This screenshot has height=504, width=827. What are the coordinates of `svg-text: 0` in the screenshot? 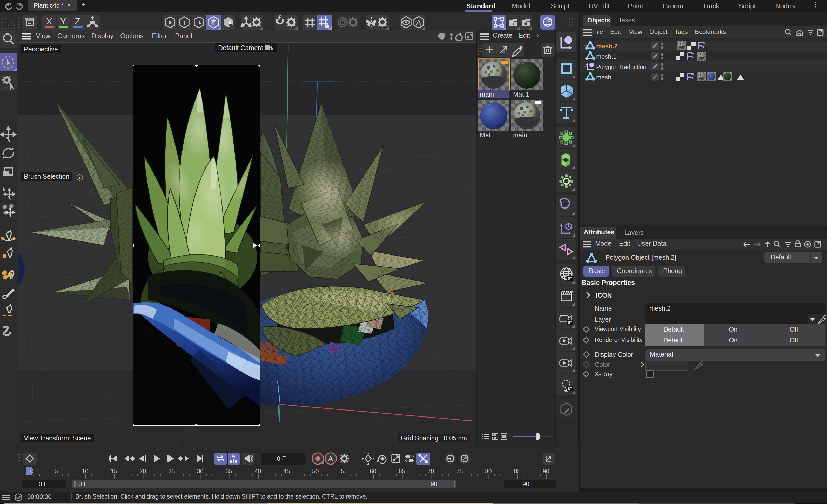 It's located at (32, 471).